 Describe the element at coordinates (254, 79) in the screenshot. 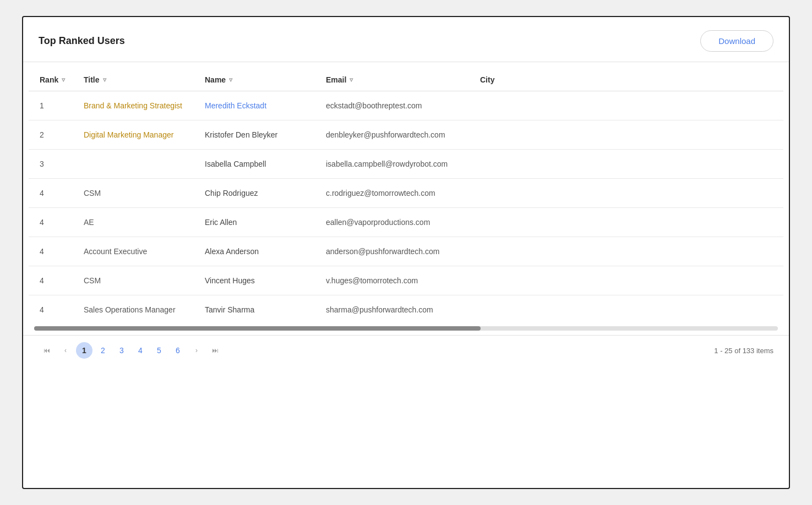

I see `col-name: Name ▿` at that location.